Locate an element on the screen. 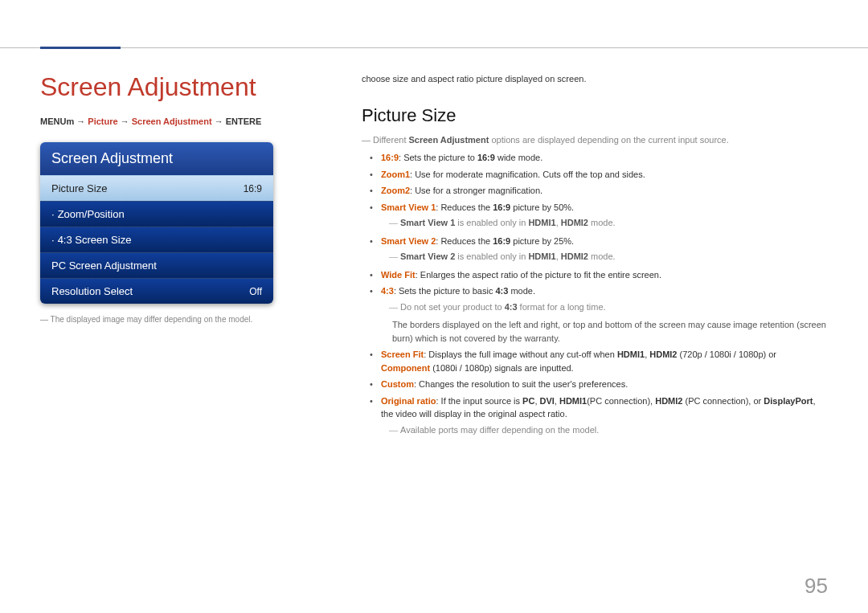 This screenshot has width=868, height=613. bullet-smart-view-2: Smart View 2: Reduces the 16:9 picture b… is located at coordinates (599, 249).